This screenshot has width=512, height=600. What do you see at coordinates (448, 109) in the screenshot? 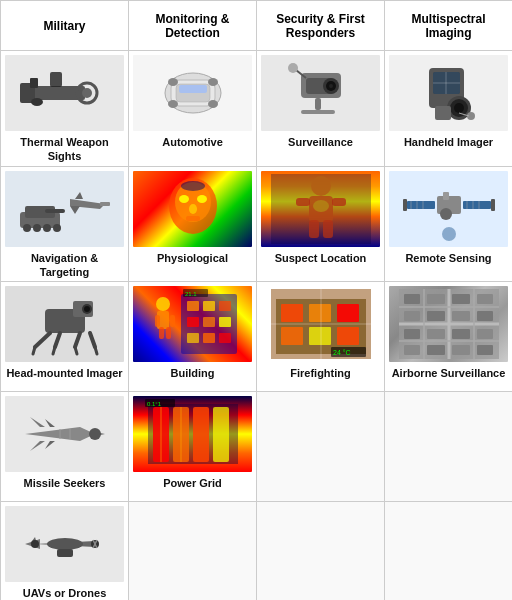
I see `cell-handheld-imager: Handheld Imager` at bounding box center [448, 109].